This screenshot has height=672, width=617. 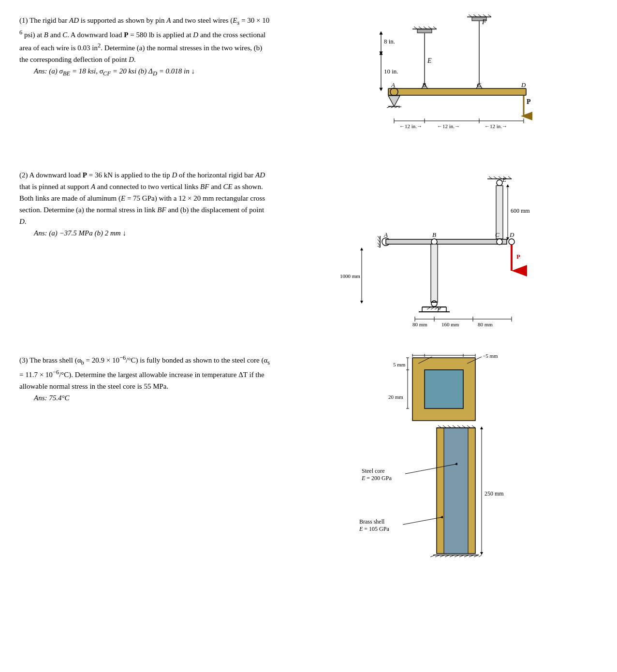 What do you see at coordinates (152, 398) in the screenshot?
I see `problem-3-ans: Ans: 75.4°C` at bounding box center [152, 398].